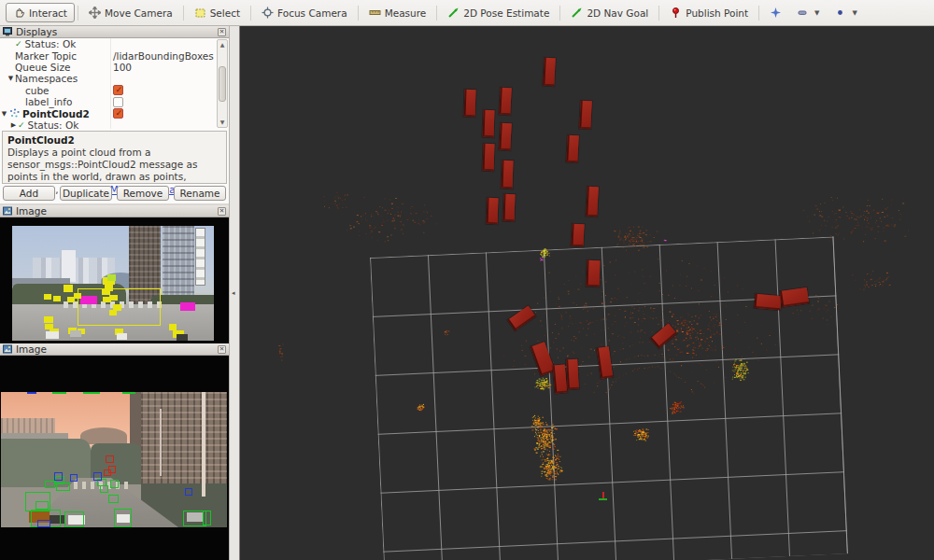 This screenshot has width=934, height=560. What do you see at coordinates (47, 78) in the screenshot?
I see `tree-row-label: Namespaces` at bounding box center [47, 78].